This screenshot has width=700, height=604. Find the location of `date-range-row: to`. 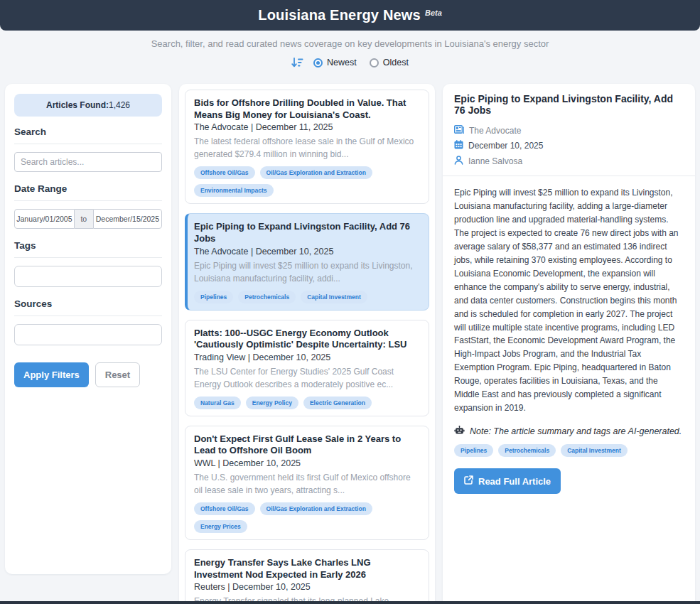

date-range-row: to is located at coordinates (88, 219).